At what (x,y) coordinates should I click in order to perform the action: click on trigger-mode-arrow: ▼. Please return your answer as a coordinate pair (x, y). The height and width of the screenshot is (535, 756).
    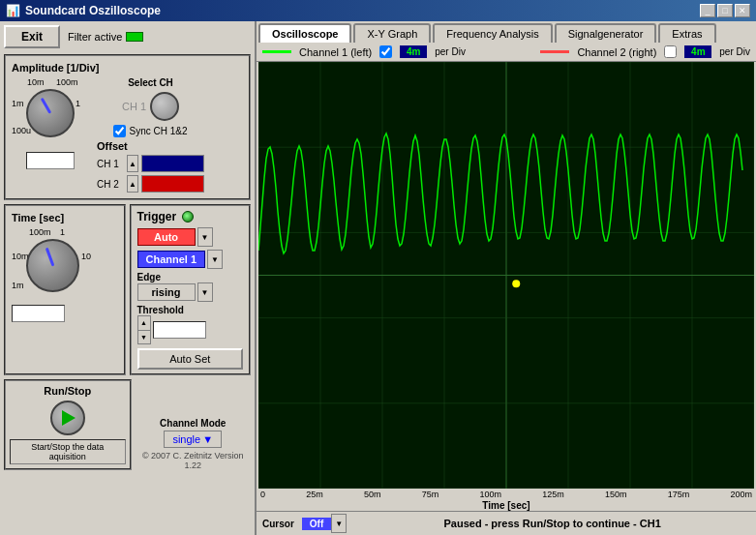
    Looking at the image, I should click on (205, 237).